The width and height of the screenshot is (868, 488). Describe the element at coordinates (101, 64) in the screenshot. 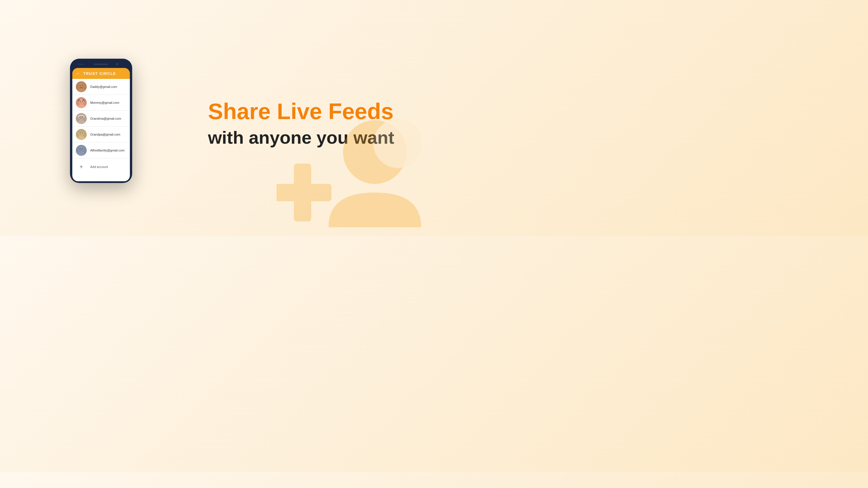

I see `phone-notch` at that location.